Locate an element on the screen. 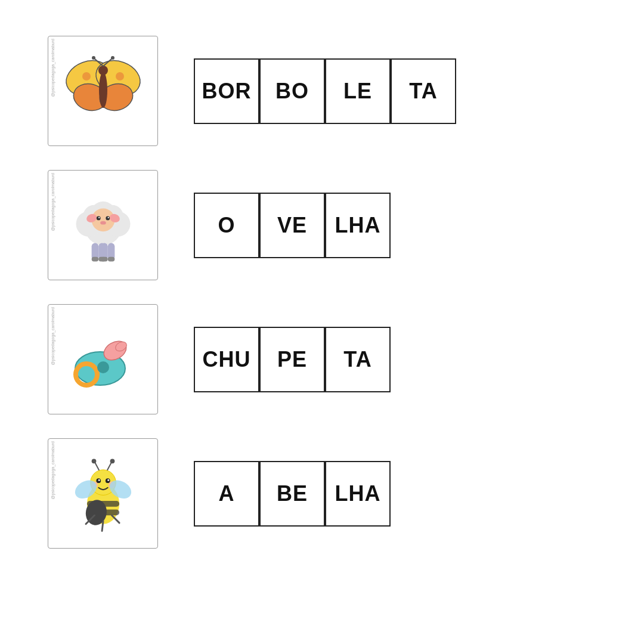 Image resolution: width=644 pixels, height=644 pixels. row-ovelha: @psicopedagoga_carolmaburd is located at coordinates (322, 225).